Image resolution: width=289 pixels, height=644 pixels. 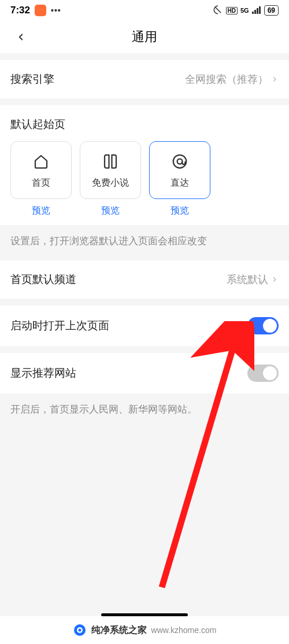 I want to click on search-engine-row: 搜索引擎 全网搜索（推荐）, so click(x=144, y=79).